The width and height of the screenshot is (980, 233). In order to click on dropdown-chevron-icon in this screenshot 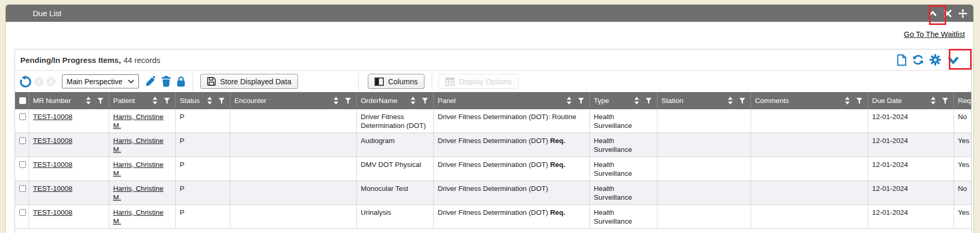, I will do `click(131, 82)`.